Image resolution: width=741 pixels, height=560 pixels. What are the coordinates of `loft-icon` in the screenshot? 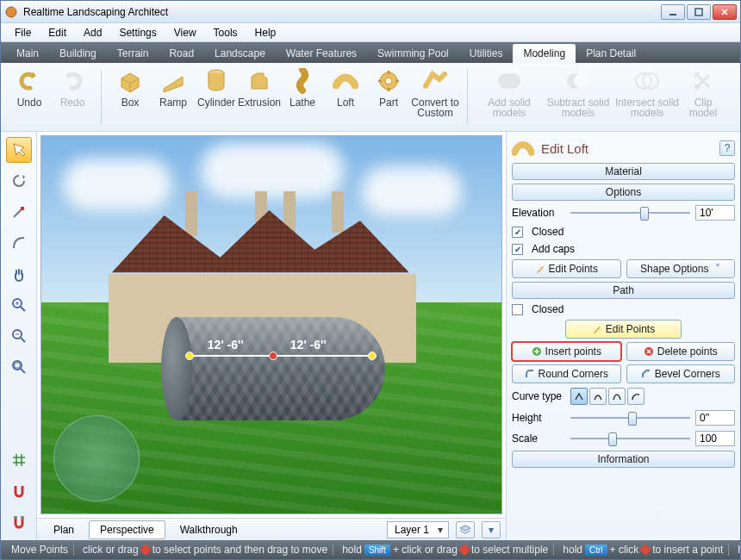 It's located at (346, 81).